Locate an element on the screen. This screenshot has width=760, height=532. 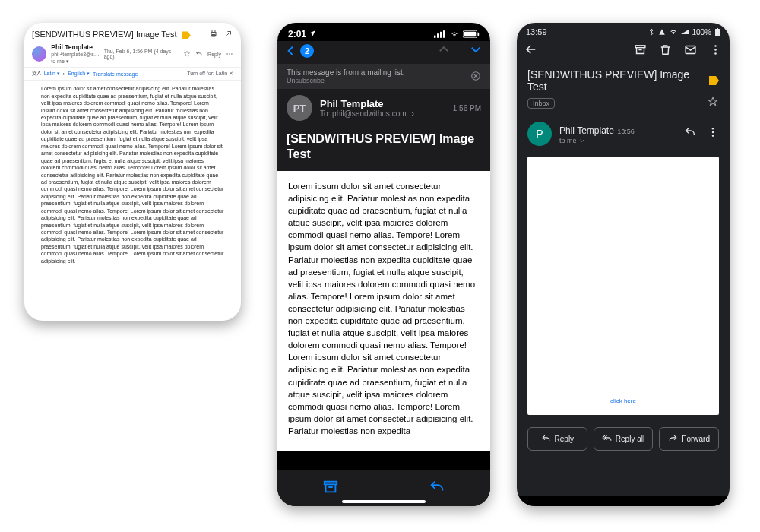
unread-badge: 2 is located at coordinates (307, 51).